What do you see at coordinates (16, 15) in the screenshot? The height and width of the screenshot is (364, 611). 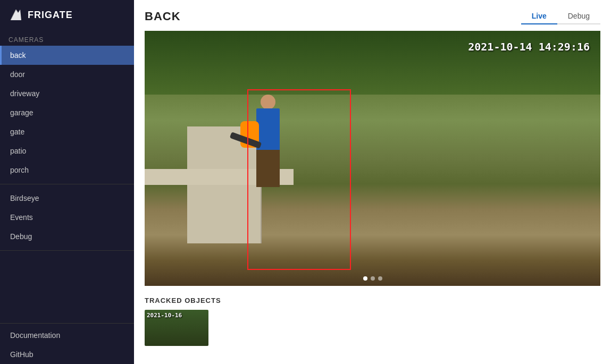 I see `frigate-icon` at bounding box center [16, 15].